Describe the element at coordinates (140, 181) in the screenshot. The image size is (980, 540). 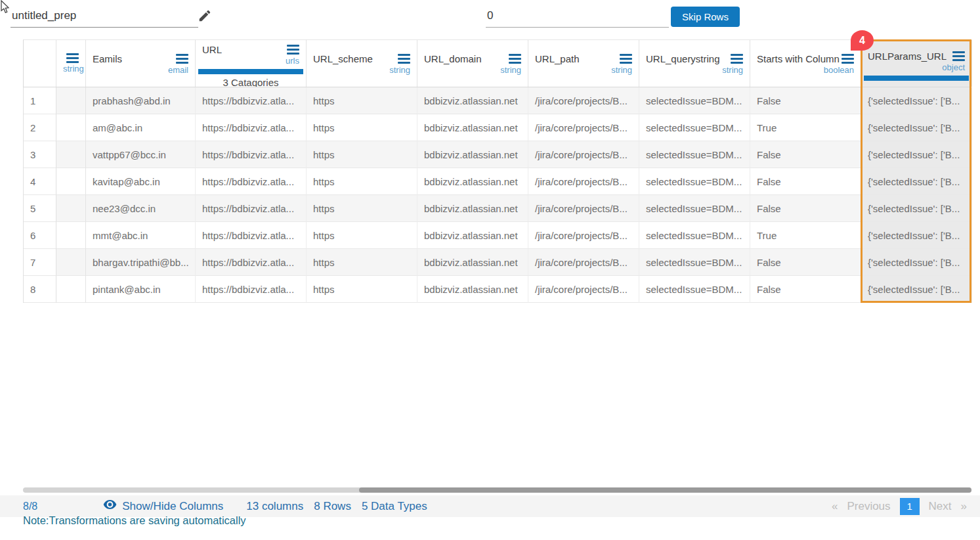
I see `data-cell: kavitap@abc.in` at that location.